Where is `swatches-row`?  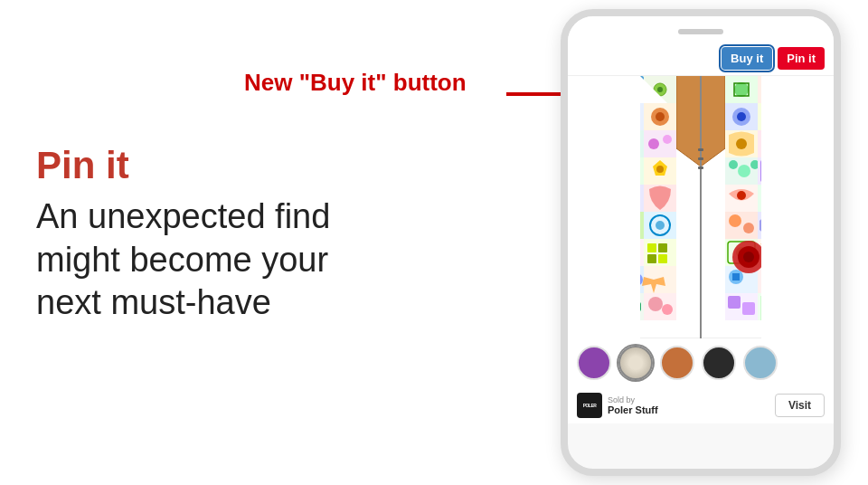 swatches-row is located at coordinates (701, 363).